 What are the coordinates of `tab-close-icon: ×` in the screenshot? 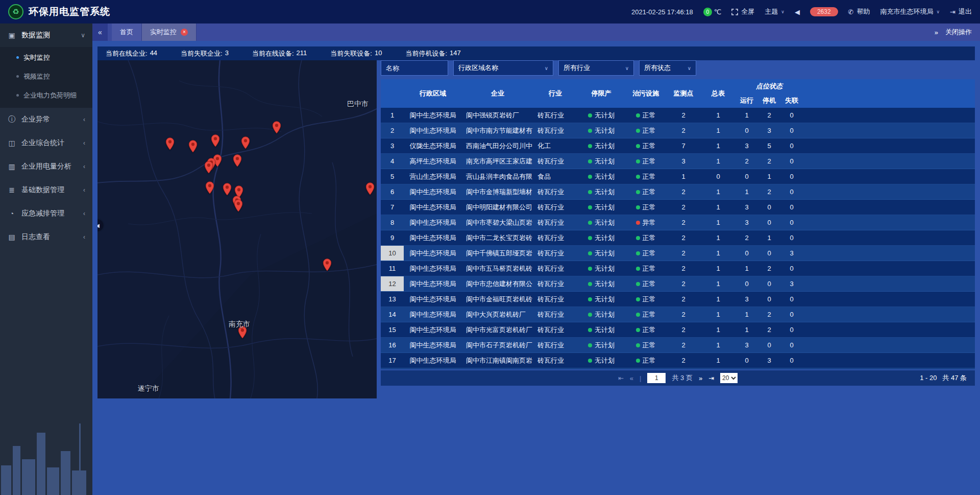 It's located at (184, 32).